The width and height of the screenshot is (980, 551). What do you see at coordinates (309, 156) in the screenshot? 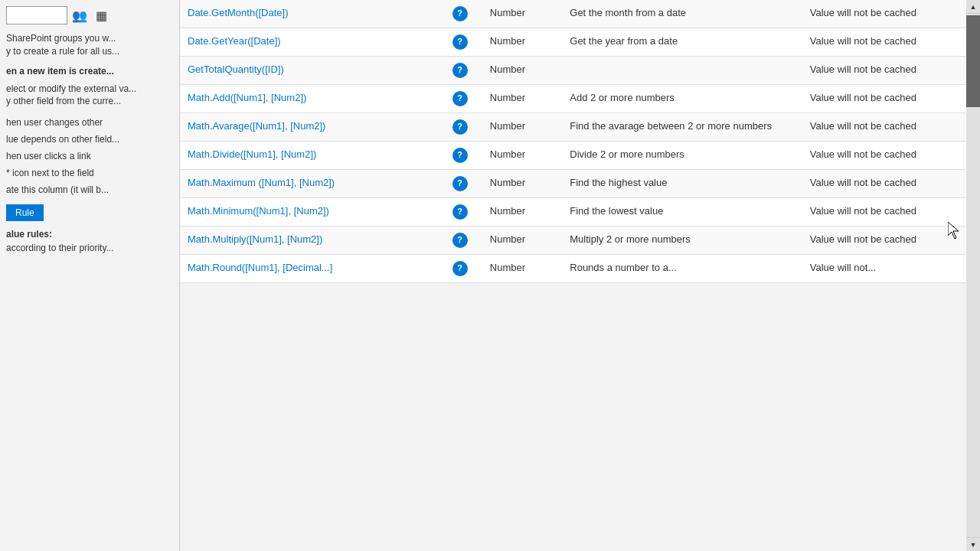
I see `function-cell: Math.Divide([Num1], [Num2])` at bounding box center [309, 156].